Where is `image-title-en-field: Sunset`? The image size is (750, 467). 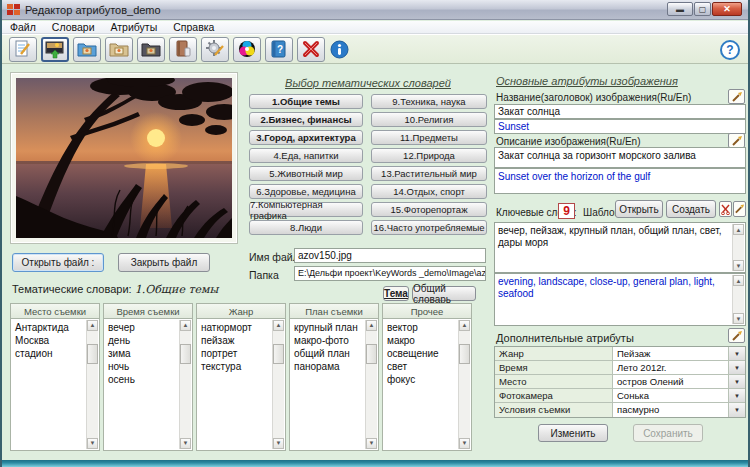
image-title-en-field: Sunset is located at coordinates (620, 126).